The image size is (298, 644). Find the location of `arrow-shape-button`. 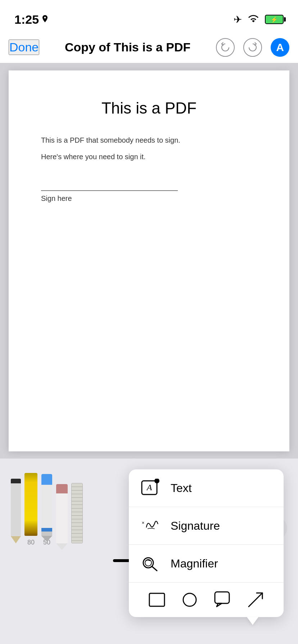

arrow-shape-button is located at coordinates (256, 600).